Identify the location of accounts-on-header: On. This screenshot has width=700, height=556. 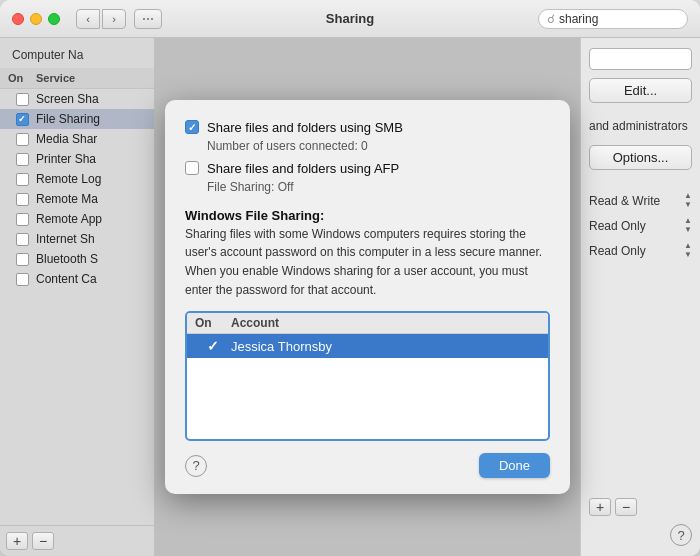
(213, 323).